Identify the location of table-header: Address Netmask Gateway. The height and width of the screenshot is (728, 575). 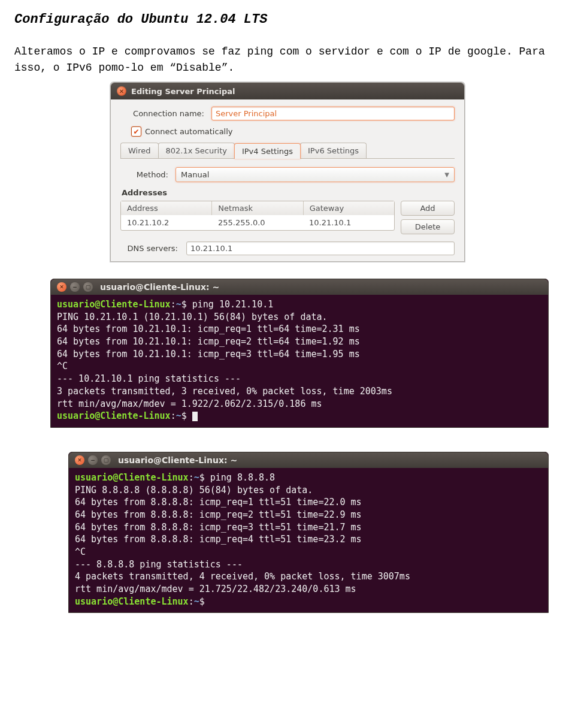
(258, 209).